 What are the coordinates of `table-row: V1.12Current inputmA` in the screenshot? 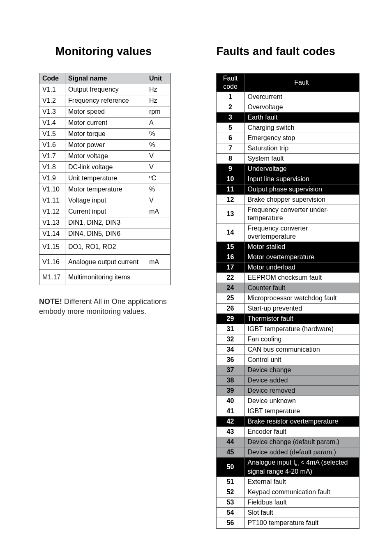 It's located at (105, 212).